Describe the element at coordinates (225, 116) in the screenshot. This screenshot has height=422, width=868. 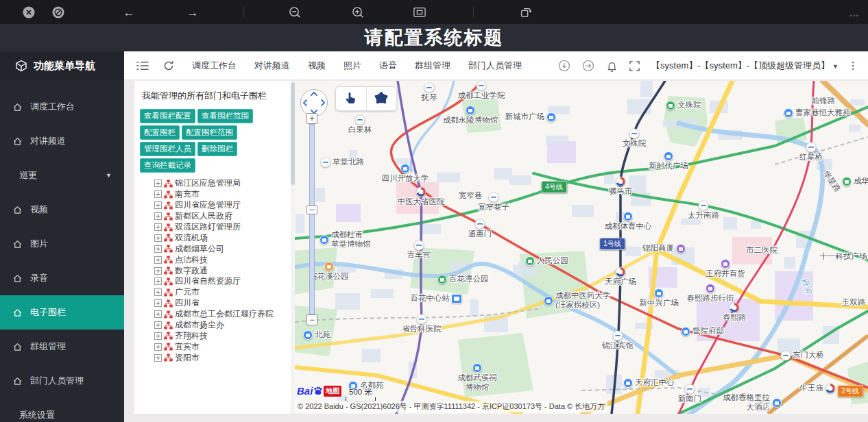
I see `fence-button: 查看围栏范围` at that location.